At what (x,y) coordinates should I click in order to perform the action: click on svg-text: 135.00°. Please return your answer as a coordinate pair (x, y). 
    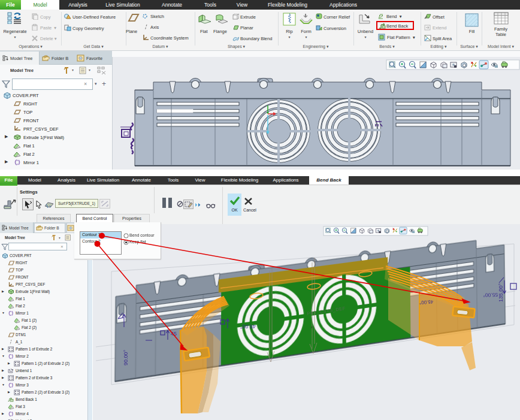
    Looking at the image, I should click on (501, 292).